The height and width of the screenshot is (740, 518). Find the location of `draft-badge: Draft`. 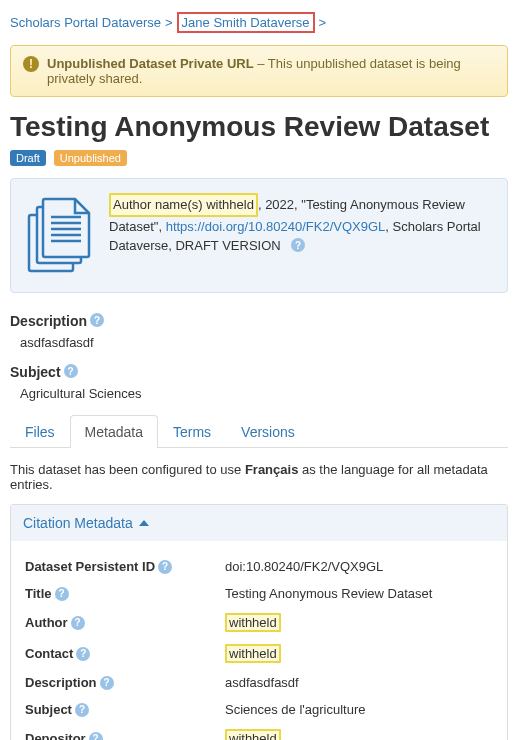

draft-badge: Draft is located at coordinates (28, 158).